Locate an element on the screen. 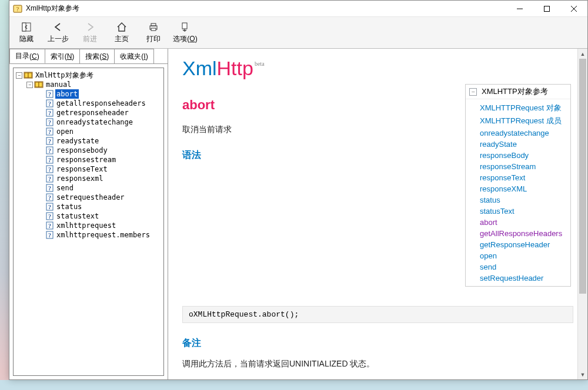 This screenshot has width=588, height=390. tree-item: ?responsestream is located at coordinates (100, 160).